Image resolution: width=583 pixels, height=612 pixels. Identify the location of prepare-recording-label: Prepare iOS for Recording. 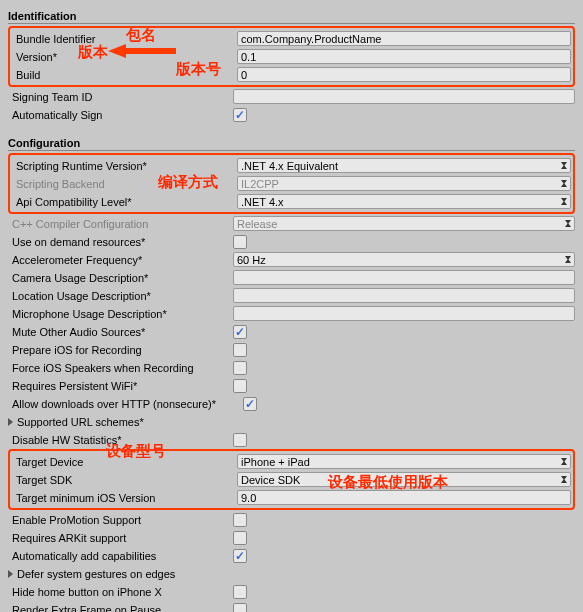
(120, 350).